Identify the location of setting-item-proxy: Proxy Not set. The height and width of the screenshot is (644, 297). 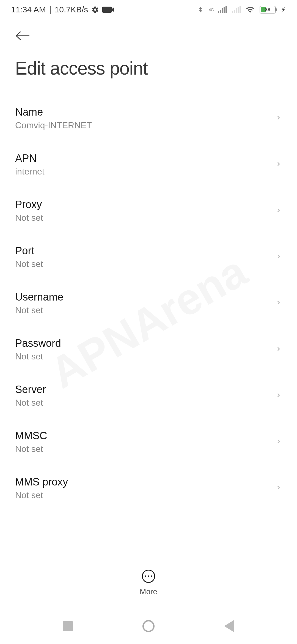
(148, 211).